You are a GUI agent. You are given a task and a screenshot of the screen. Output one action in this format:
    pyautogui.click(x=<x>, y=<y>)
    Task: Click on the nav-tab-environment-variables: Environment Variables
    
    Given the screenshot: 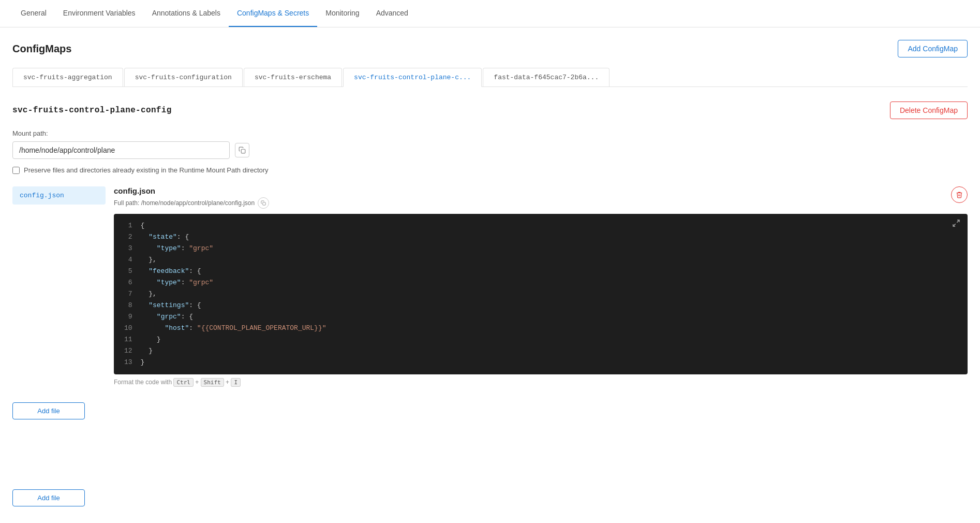 What is the action you would take?
    pyautogui.click(x=99, y=13)
    